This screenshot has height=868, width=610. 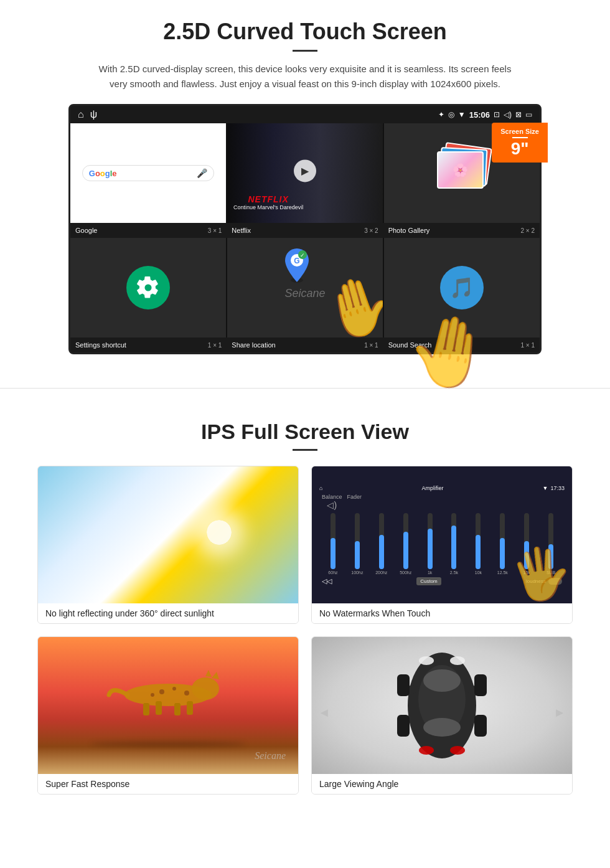 I want to click on gear-icon, so click(x=148, y=288).